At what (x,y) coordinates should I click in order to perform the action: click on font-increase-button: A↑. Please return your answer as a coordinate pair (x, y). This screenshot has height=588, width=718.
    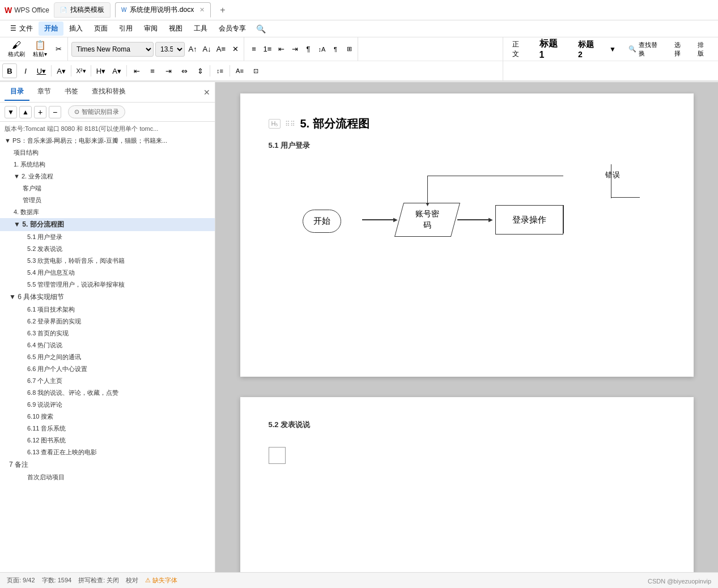
    Looking at the image, I should click on (193, 49).